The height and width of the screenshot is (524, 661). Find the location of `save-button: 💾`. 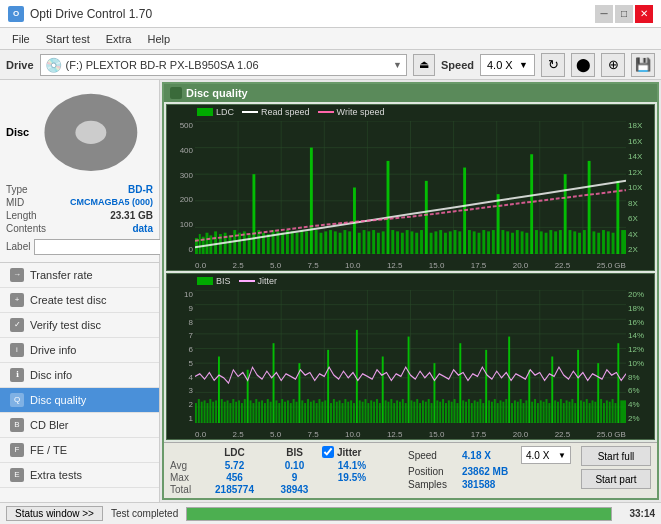

save-button: 💾 is located at coordinates (643, 65).